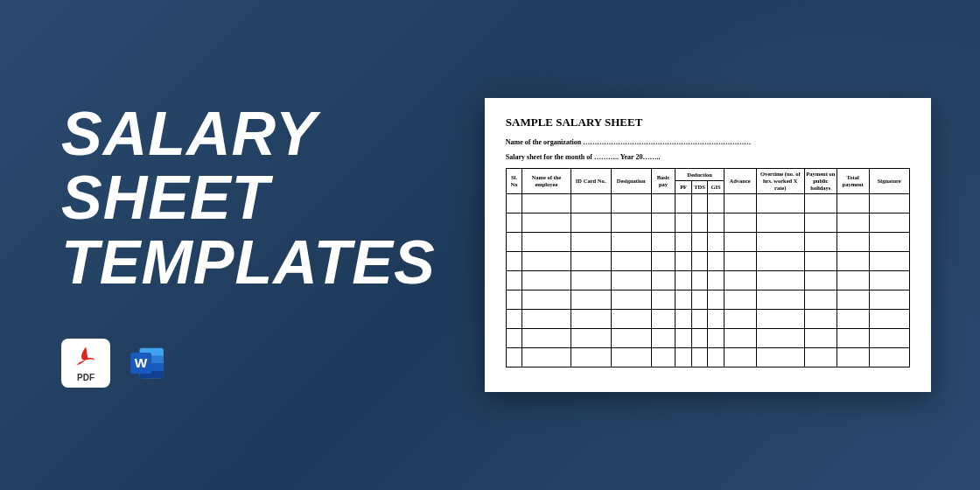 Image resolution: width=980 pixels, height=490 pixels. I want to click on title-line-3: TEMPLATES, so click(266, 263).